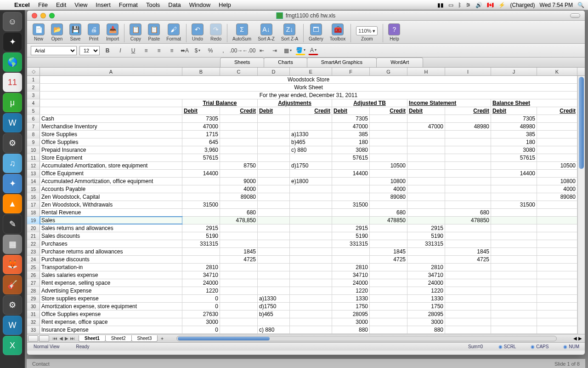  What do you see at coordinates (316, 32) in the screenshot?
I see `gallery-button: 🗔Gallery` at bounding box center [316, 32].